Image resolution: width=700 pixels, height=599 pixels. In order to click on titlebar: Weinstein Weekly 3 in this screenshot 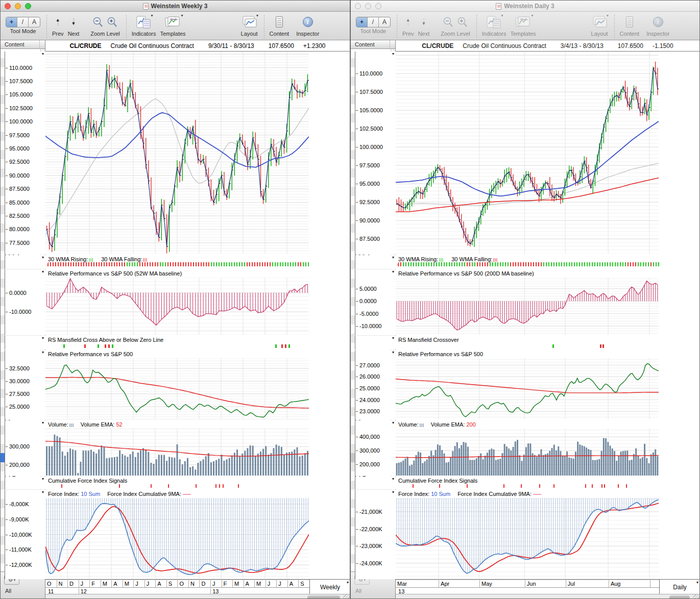, I will do `click(175, 6)`.